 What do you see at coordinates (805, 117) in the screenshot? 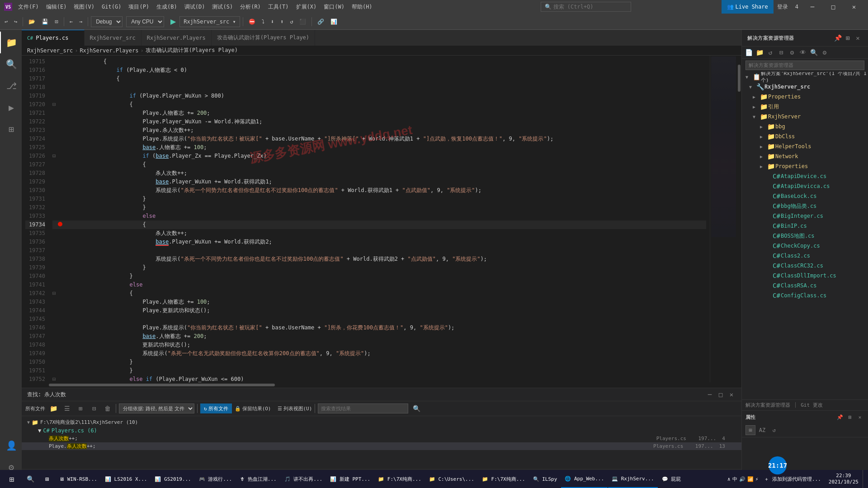
I see `tree-rxjhserver: ▼ 📁 RxjhServer` at bounding box center [805, 117].